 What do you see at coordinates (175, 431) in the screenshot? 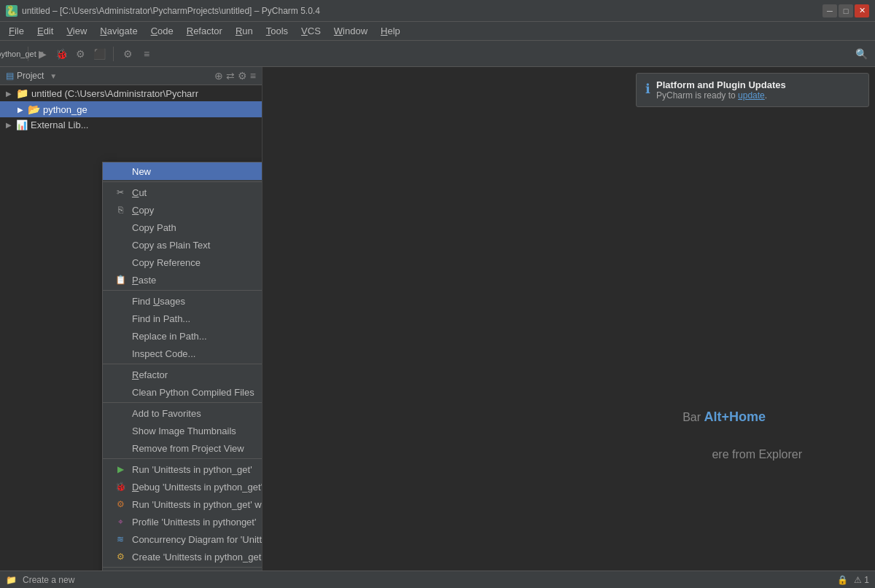
I see `ctx-thumbnails-left: Show Image Thumbnails` at bounding box center [175, 431].